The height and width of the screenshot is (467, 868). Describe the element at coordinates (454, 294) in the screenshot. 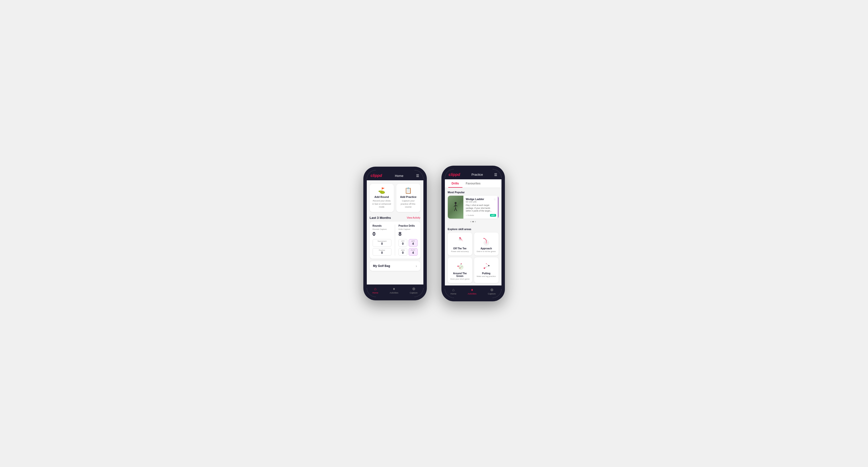

I see `home-nav-label-2: Home` at that location.